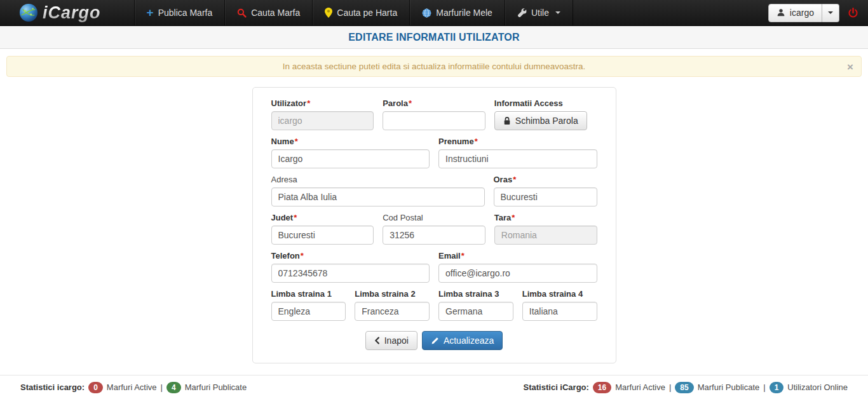  Describe the element at coordinates (518, 141) in the screenshot. I see `prenume-label: Prenume*` at that location.